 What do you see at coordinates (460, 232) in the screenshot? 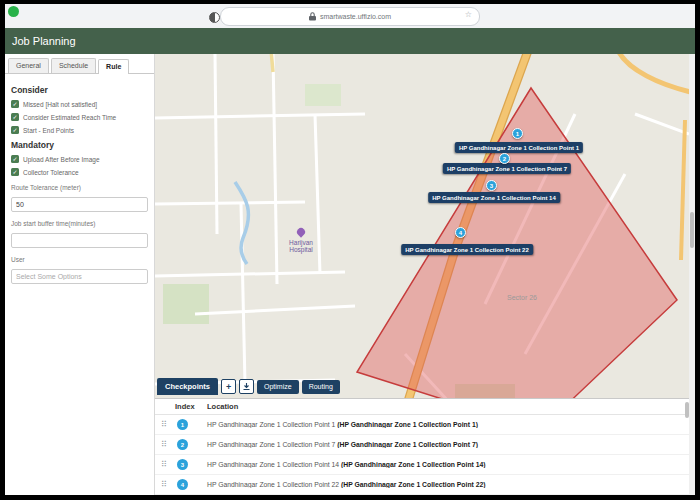
I see `map-marker-4: 4` at bounding box center [460, 232].